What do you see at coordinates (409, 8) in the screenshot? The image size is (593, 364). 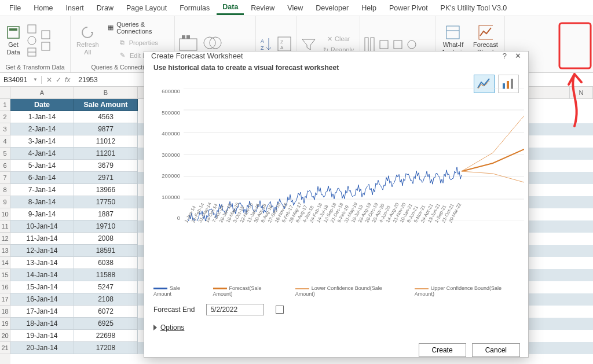 I see `tab-power-pivot: Power Pivot` at bounding box center [409, 8].